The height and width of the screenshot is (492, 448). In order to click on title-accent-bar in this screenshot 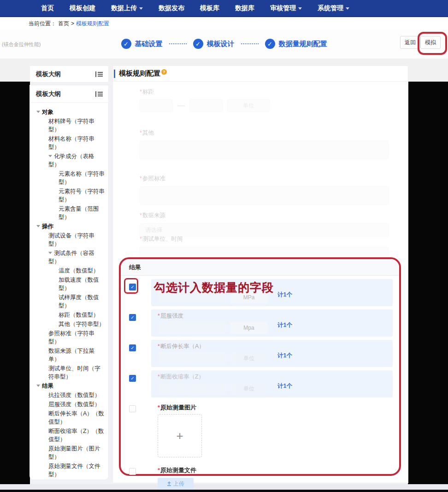, I will do `click(114, 74)`.